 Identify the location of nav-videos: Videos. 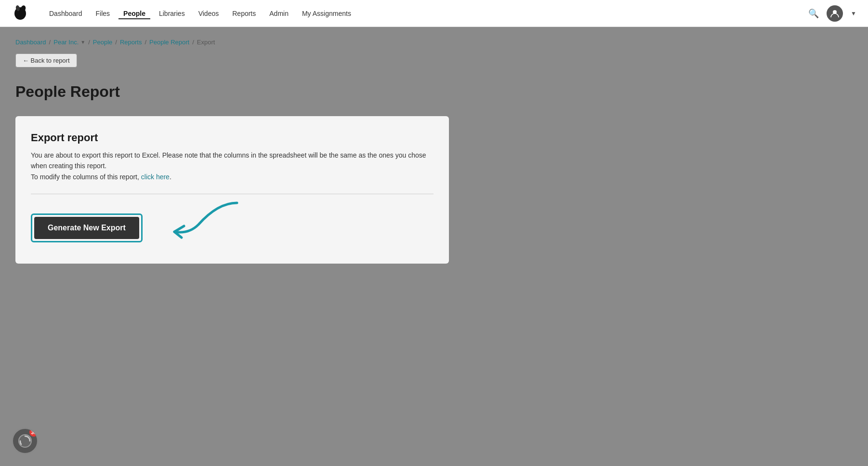
(209, 13).